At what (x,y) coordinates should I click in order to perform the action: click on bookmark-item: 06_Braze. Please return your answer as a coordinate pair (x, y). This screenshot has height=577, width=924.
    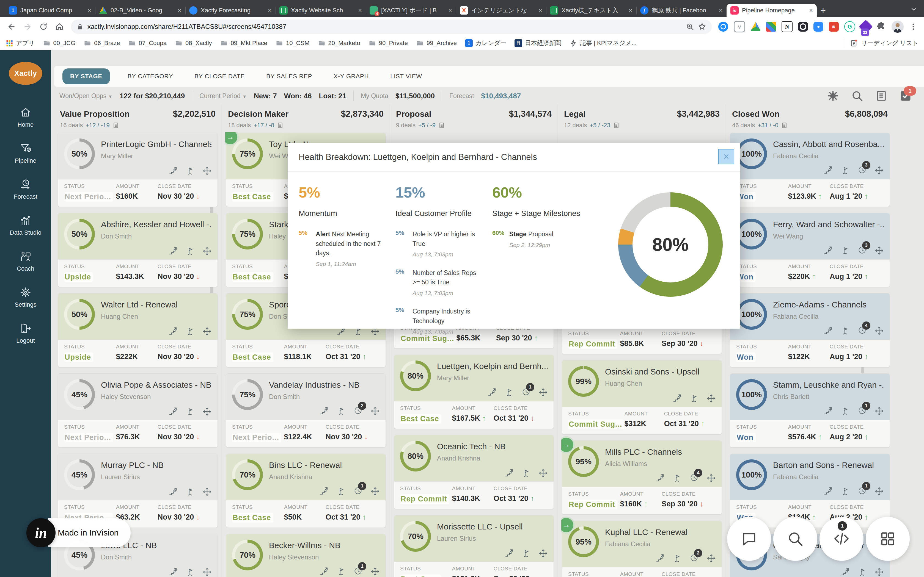
    Looking at the image, I should click on (102, 43).